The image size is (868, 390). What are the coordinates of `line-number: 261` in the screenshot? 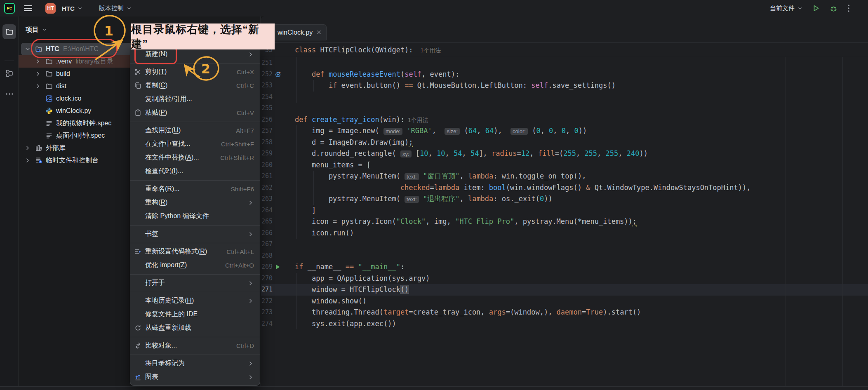 It's located at (267, 176).